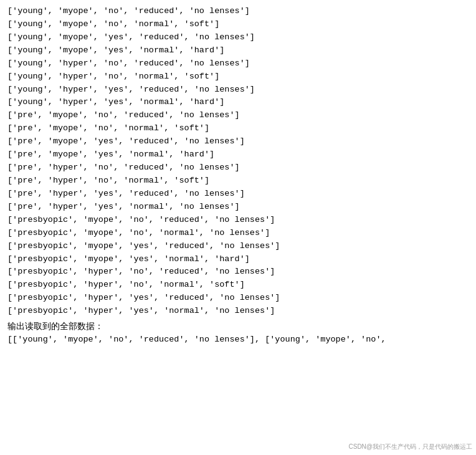 The height and width of the screenshot is (455, 476). What do you see at coordinates (238, 25) in the screenshot?
I see `list-item: ['young', 'myope', 'no', 'normal', 'soft…` at bounding box center [238, 25].